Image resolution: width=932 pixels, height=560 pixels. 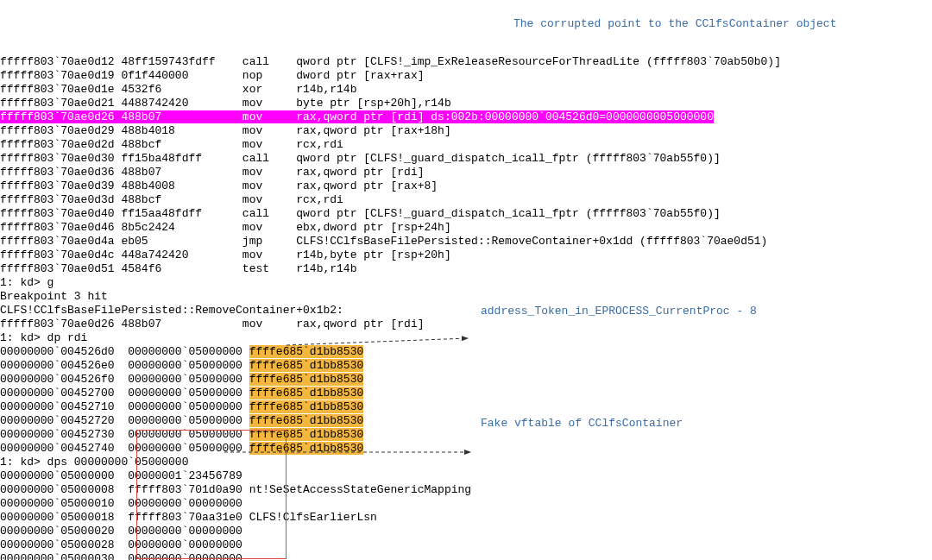 What do you see at coordinates (466, 407) in the screenshot?
I see `memory-row: 00000000`00452710 00000000`05000000 ffff…` at bounding box center [466, 407].